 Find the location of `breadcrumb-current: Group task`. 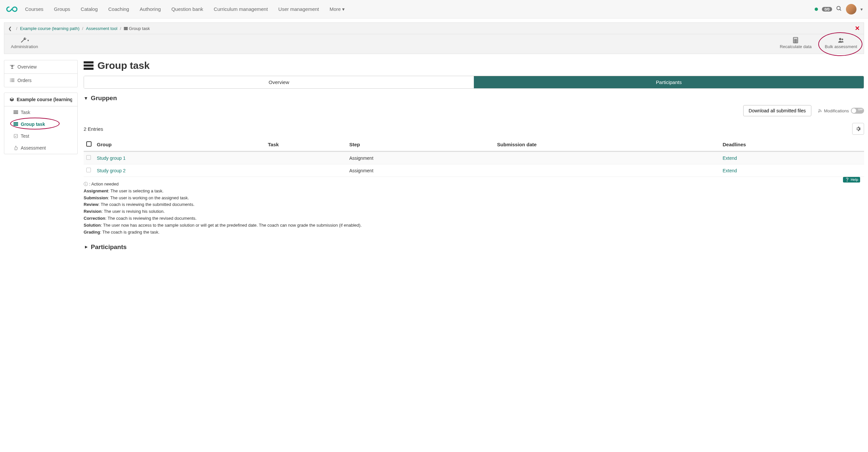

breadcrumb-current: Group task is located at coordinates (137, 28).